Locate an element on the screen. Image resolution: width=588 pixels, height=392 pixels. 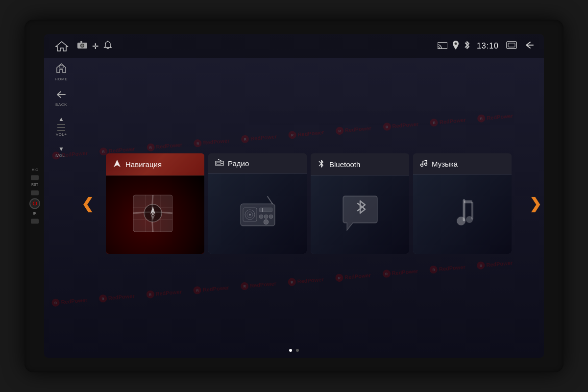
status-bar: ✛ is located at coordinates (294, 46).